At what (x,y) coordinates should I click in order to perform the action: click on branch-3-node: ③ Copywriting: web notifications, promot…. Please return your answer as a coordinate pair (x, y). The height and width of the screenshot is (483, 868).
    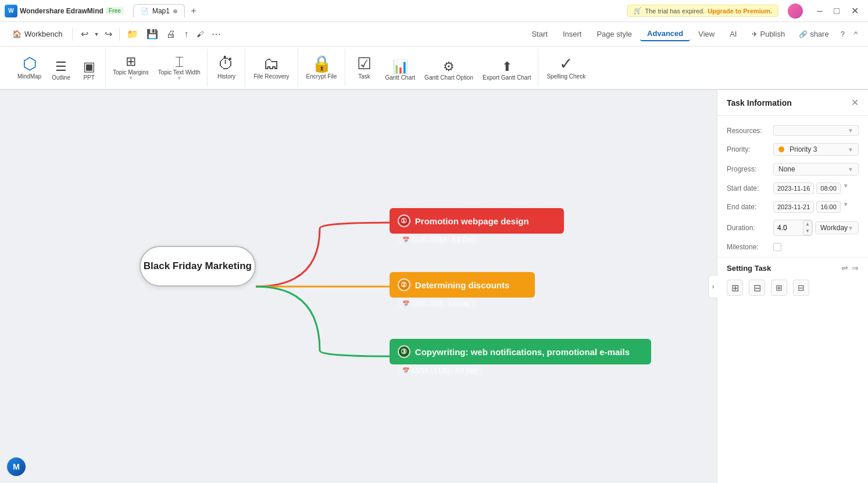
    Looking at the image, I should click on (520, 352).